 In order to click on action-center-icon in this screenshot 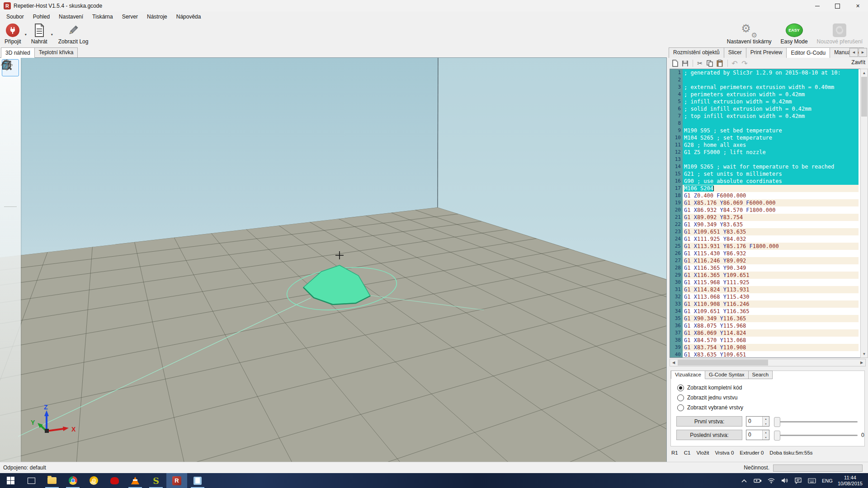, I will do `click(798, 481)`.